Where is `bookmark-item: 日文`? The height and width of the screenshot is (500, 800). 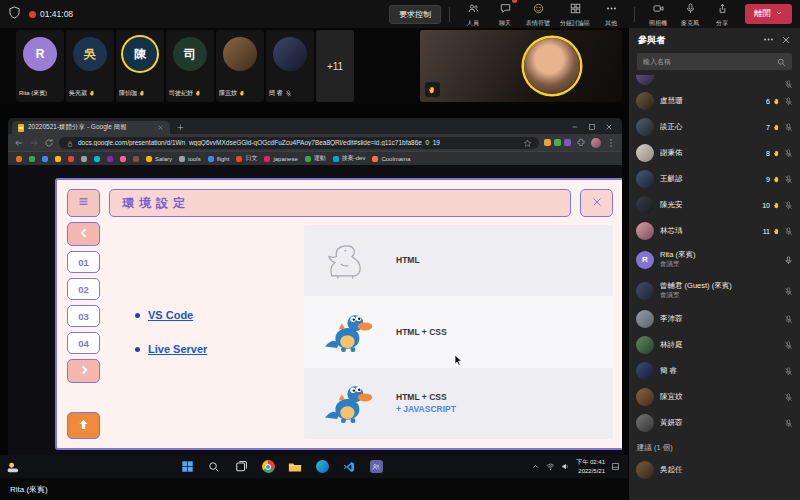
bookmark-item: 日文 is located at coordinates (246, 158).